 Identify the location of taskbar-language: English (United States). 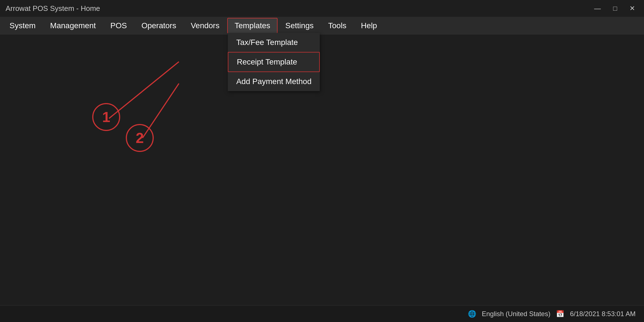
(516, 314).